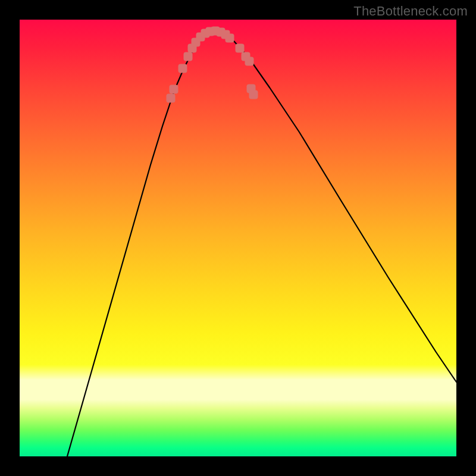 This screenshot has height=476, width=476. Describe the element at coordinates (411, 11) in the screenshot. I see `watermark-text: TheBottleneck.com` at that location.